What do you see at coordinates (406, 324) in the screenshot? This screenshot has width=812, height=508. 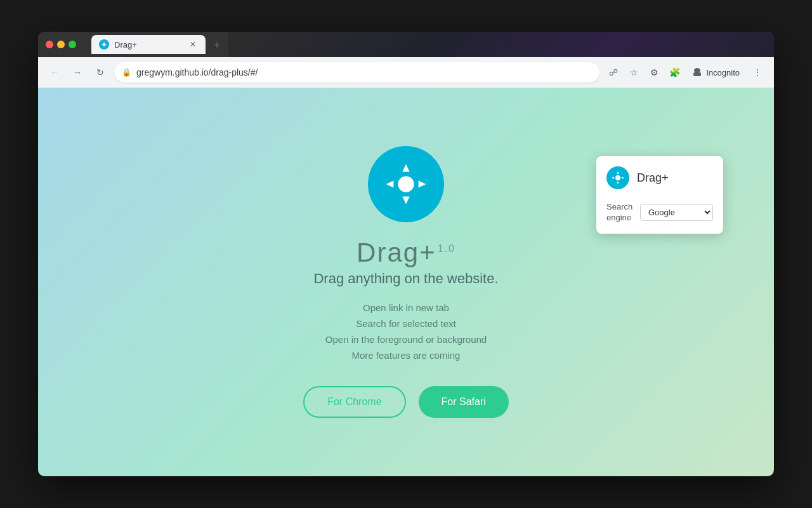 I see `feature-2: Search for selected text` at bounding box center [406, 324].